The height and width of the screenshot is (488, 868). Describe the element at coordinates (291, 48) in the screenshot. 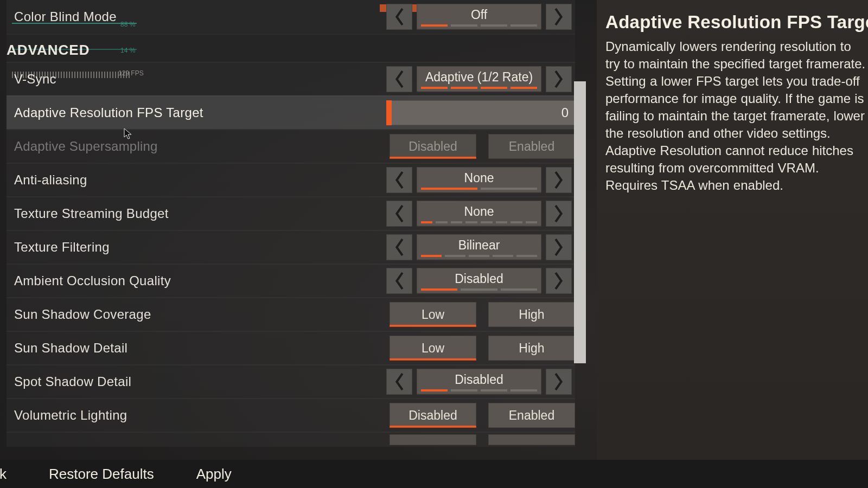

I see `section-advanced: ADVANCED` at that location.